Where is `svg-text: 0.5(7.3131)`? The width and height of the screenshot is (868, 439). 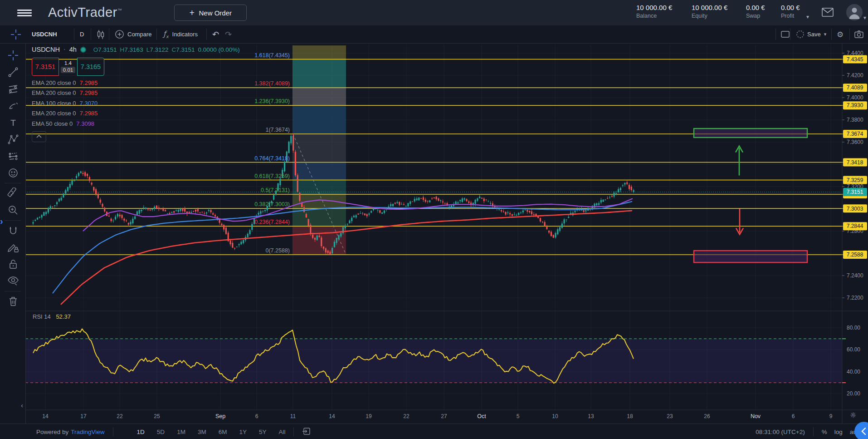 svg-text: 0.5(7.3131) is located at coordinates (275, 190).